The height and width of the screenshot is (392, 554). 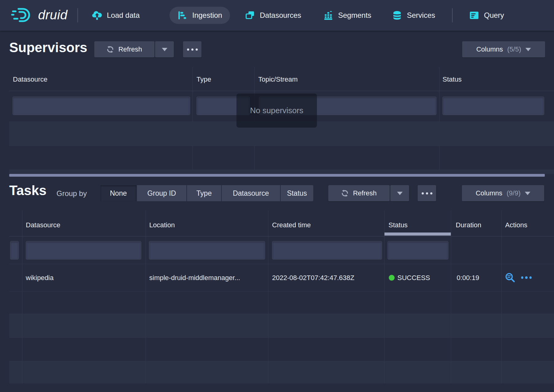 What do you see at coordinates (23, 15) in the screenshot?
I see `druid-logo-icon` at bounding box center [23, 15].